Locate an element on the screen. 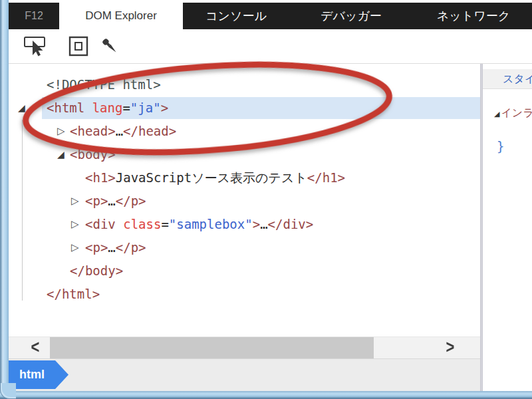 The width and height of the screenshot is (532, 399). code-segment: "samplebox" is located at coordinates (211, 224).